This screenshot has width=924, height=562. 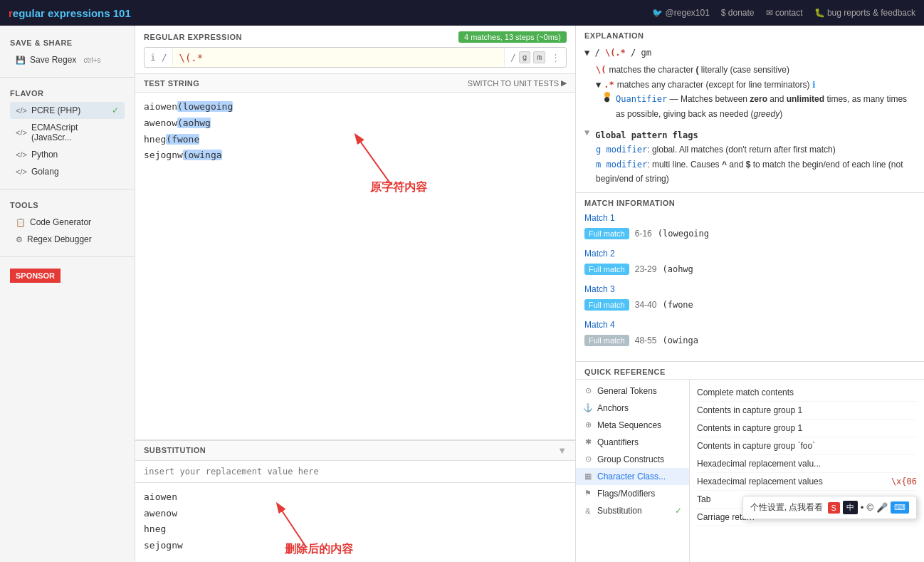 I want to click on tooltip-popup: 个性设置, 点我看看 S 中 • © 🎤 ⌨, so click(x=830, y=507).